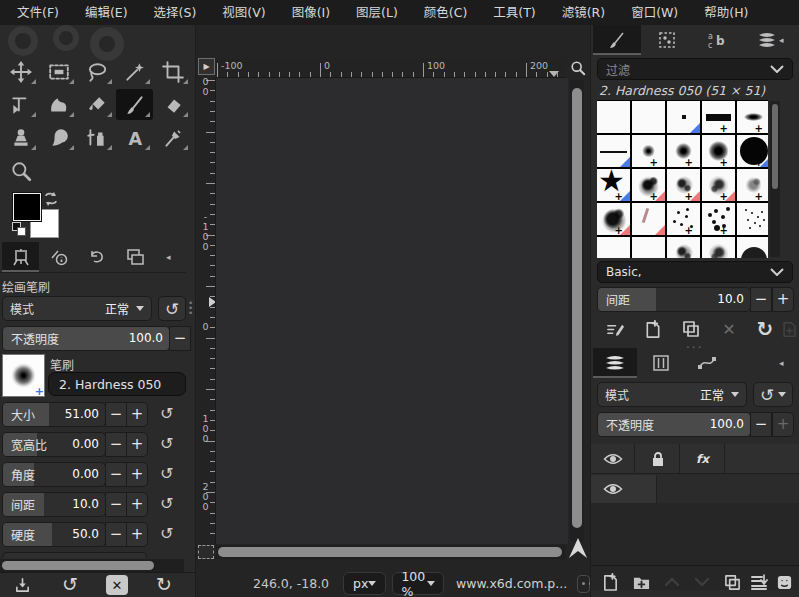 The height and width of the screenshot is (597, 799). I want to click on tool-paintbrush, so click(134, 104).